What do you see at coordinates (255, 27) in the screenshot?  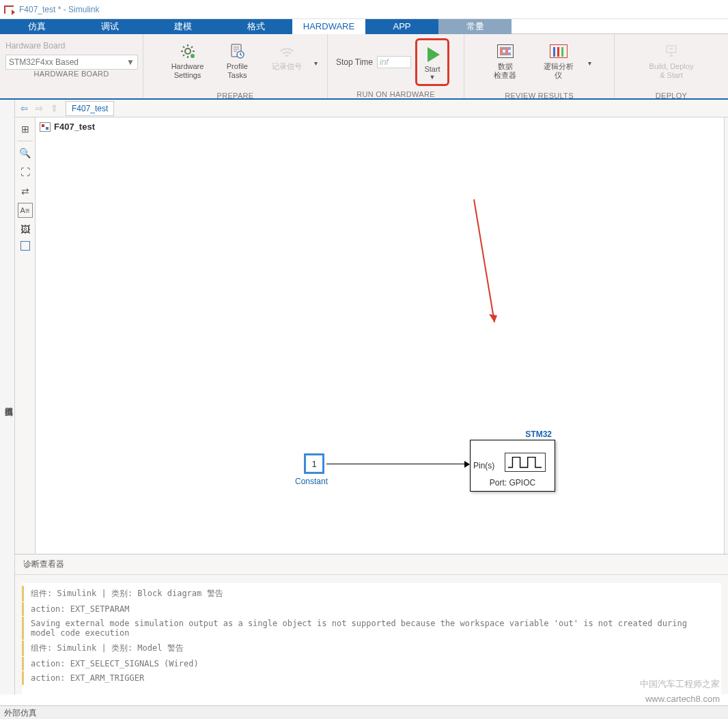 I see `tab-format: 格式` at bounding box center [255, 27].